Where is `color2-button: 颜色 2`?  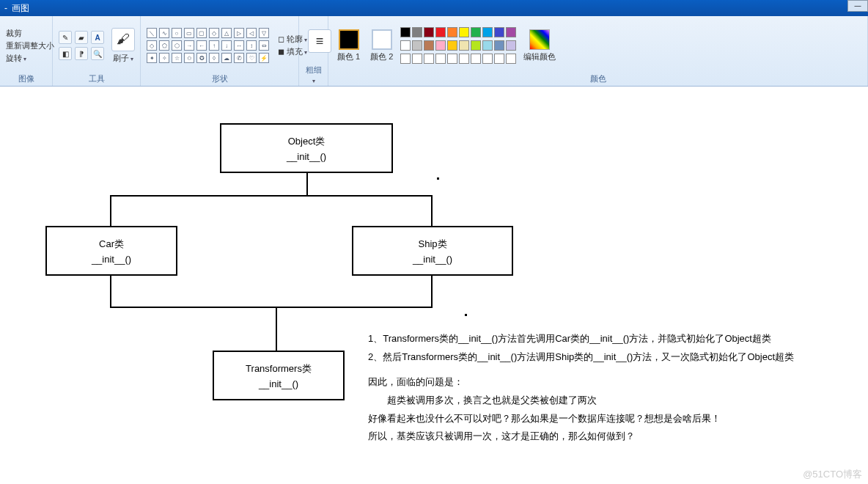 color2-button: 颜色 2 is located at coordinates (381, 45).